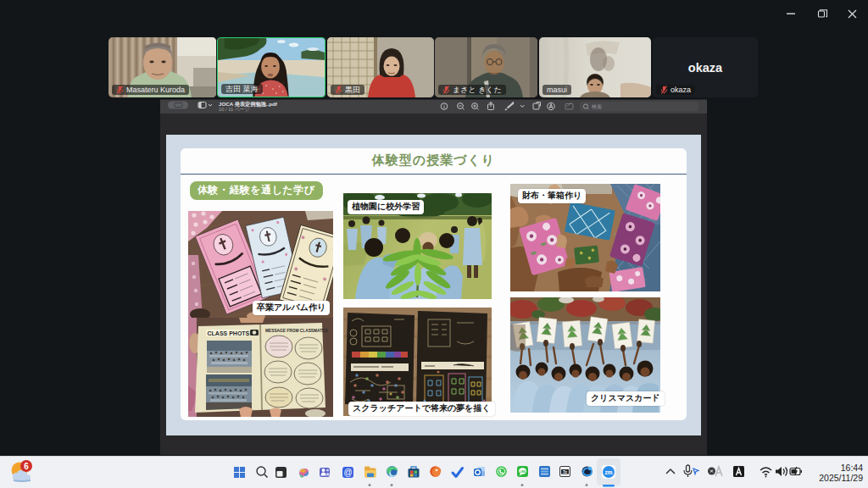 This screenshot has height=488, width=868. What do you see at coordinates (597, 107) in the screenshot?
I see `svg-text: 検索` at bounding box center [597, 107].